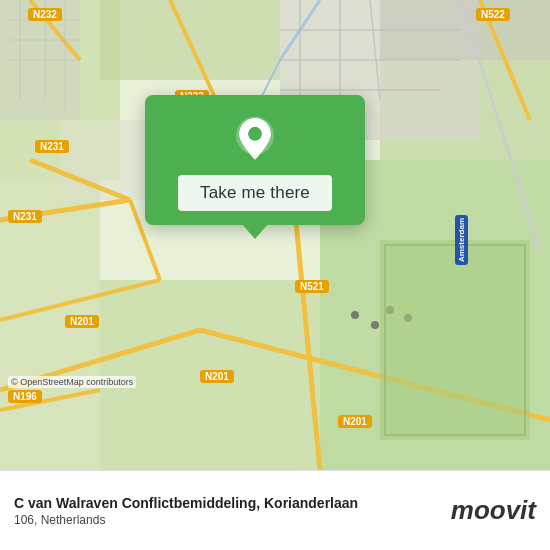  Describe the element at coordinates (228, 510) in the screenshot. I see `footer-text: C van Walraven Conflictbemiddeling, Kori…` at that location.